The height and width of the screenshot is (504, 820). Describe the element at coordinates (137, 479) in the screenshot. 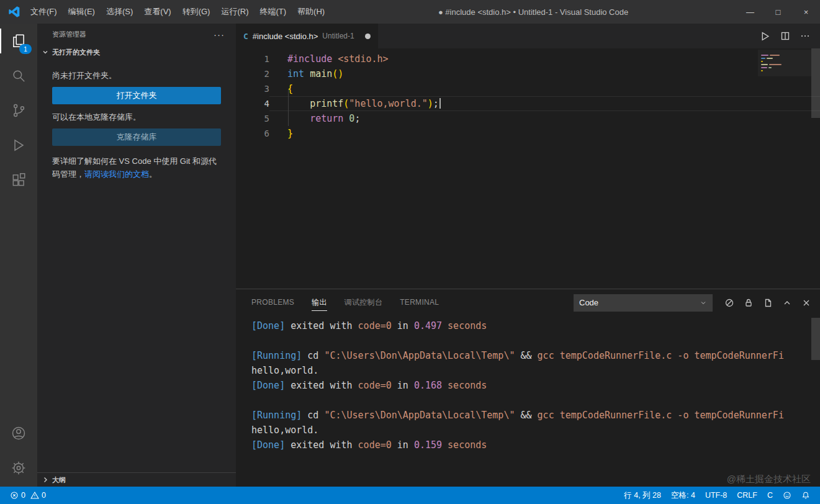

I see `outline-section: 大纲` at that location.